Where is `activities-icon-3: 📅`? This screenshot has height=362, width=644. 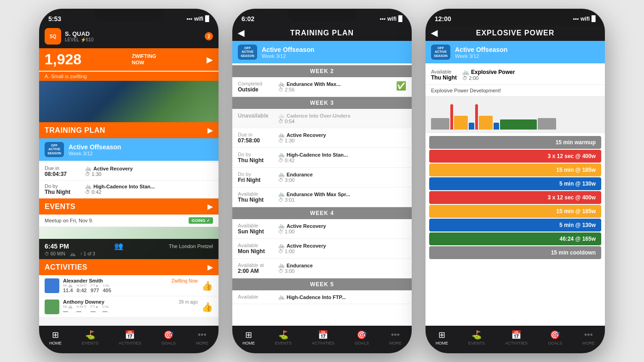
activities-icon-3: 📅 is located at coordinates (516, 335).